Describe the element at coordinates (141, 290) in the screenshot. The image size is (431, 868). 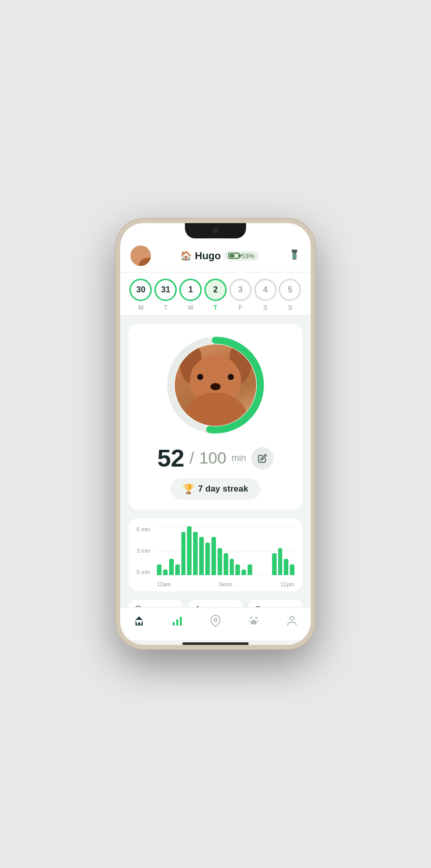
I see `day-circle-mon: 30` at that location.